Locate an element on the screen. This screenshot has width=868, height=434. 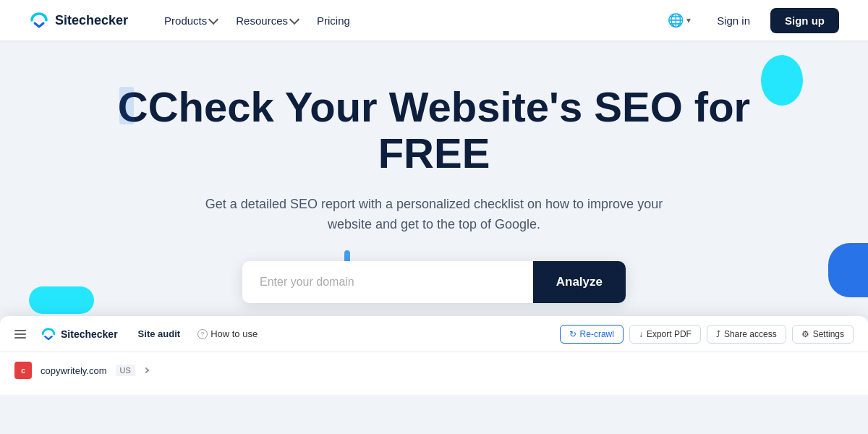
resources-chevron-icon is located at coordinates (294, 19).